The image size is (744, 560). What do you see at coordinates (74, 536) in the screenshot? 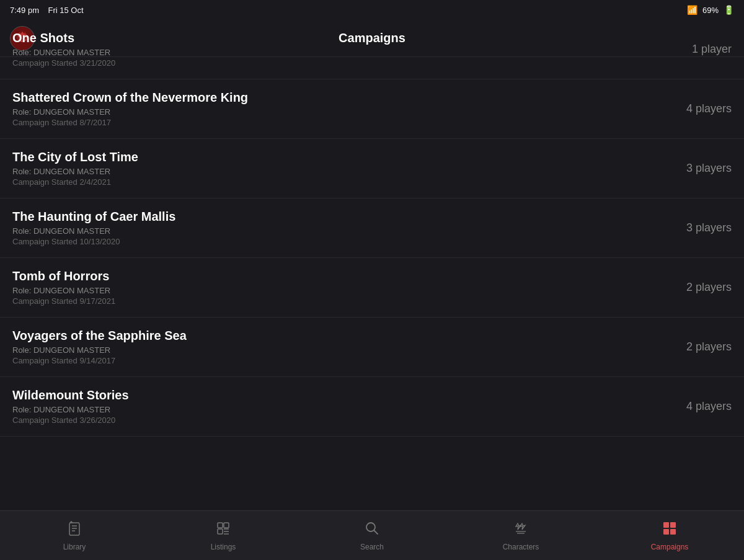
I see `tab-library: Library` at bounding box center [74, 536].